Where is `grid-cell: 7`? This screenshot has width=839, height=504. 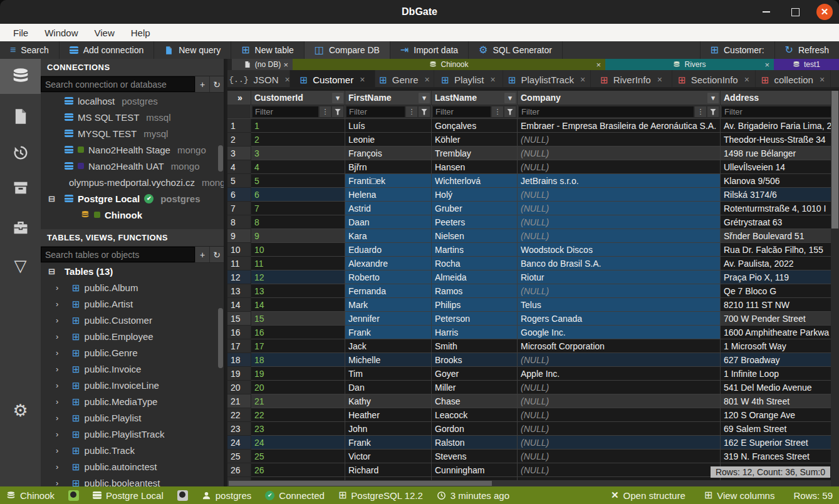 grid-cell: 7 is located at coordinates (298, 208).